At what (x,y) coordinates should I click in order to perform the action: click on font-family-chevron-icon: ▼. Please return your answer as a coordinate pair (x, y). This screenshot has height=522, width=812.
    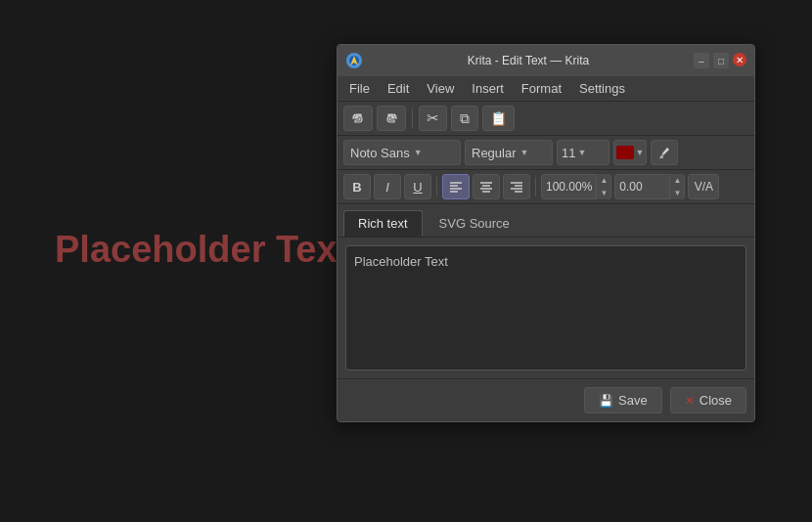
    Looking at the image, I should click on (419, 152).